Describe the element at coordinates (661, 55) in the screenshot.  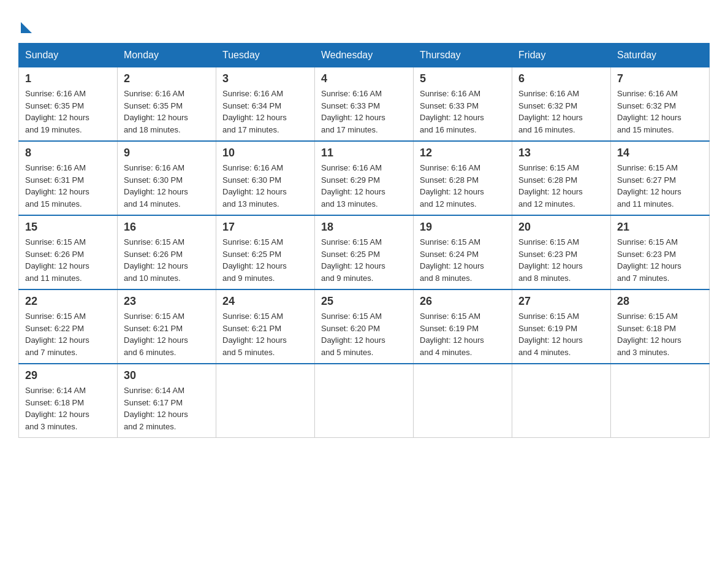
I see `header-saturday: Saturday` at that location.